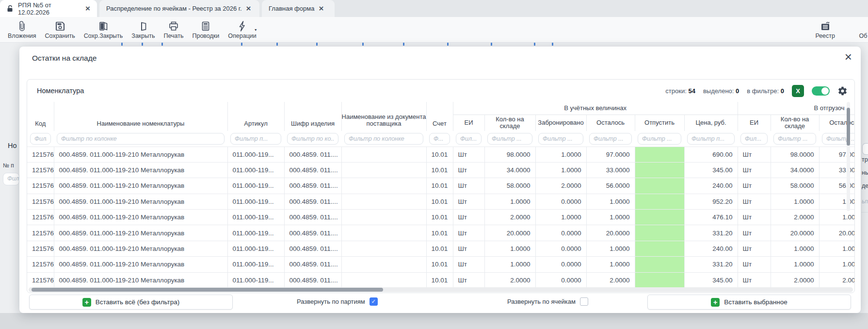  Describe the element at coordinates (141, 116) in the screenshot. I see `column-header: Наименование номенклатуры` at that location.